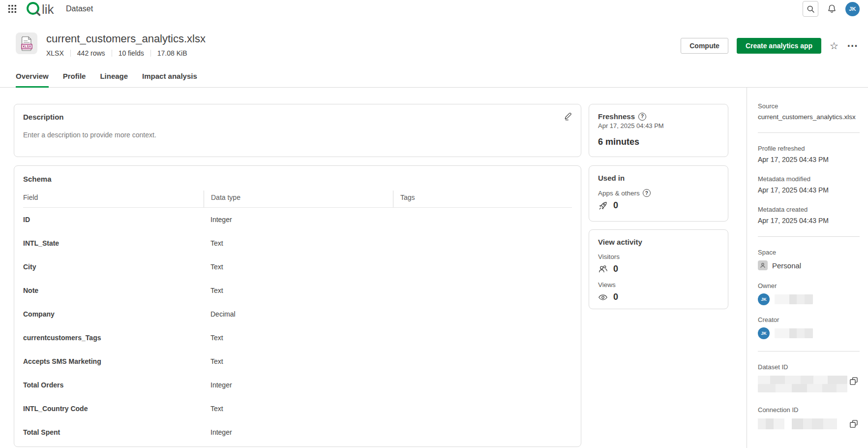  What do you see at coordinates (808, 252) in the screenshot?
I see `space-label: Space` at bounding box center [808, 252].